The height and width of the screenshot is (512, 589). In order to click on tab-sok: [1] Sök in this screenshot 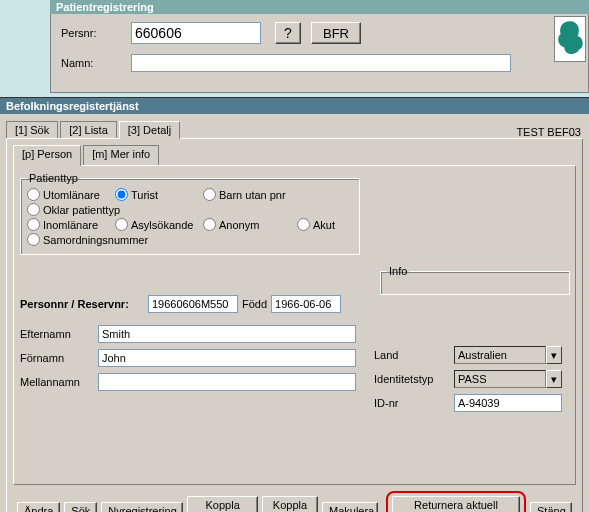, I will do `click(32, 130)`.